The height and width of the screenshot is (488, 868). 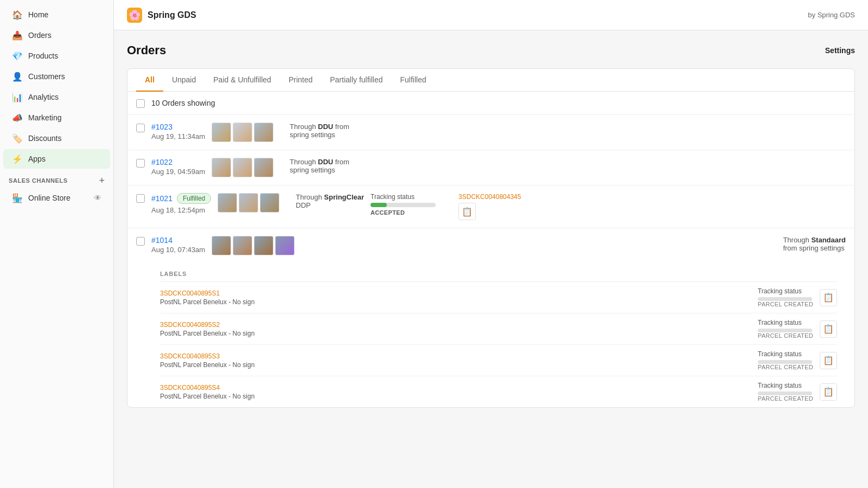 I want to click on label-tracking-code: 3SDCKC0040895S4, so click(x=214, y=388).